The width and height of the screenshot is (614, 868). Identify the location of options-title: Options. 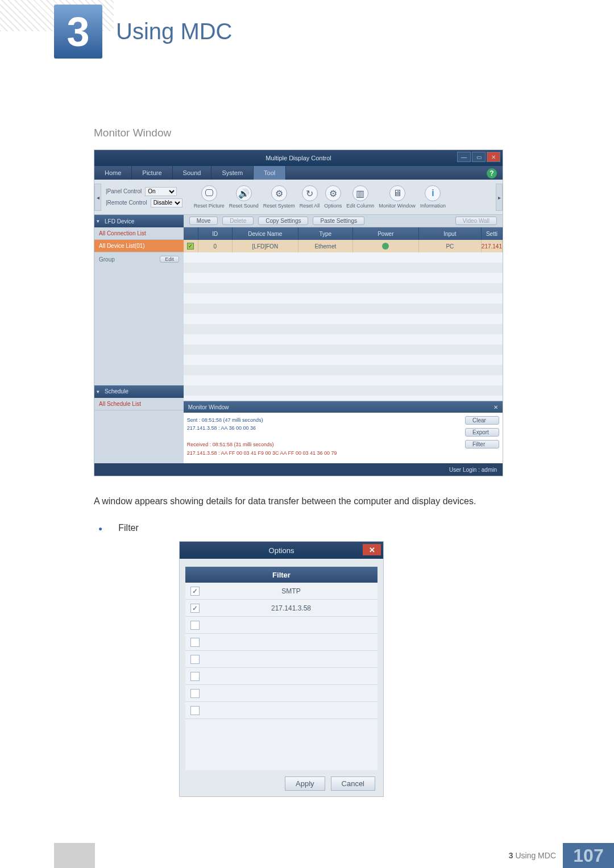
(282, 550).